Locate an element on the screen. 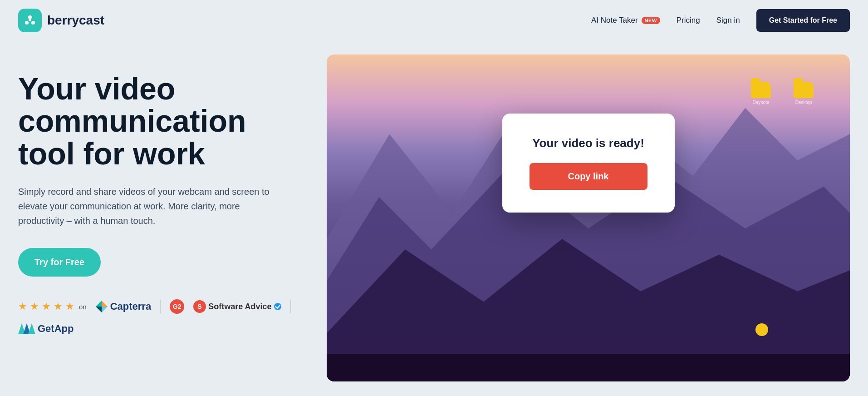  star-4: ★ is located at coordinates (58, 307).